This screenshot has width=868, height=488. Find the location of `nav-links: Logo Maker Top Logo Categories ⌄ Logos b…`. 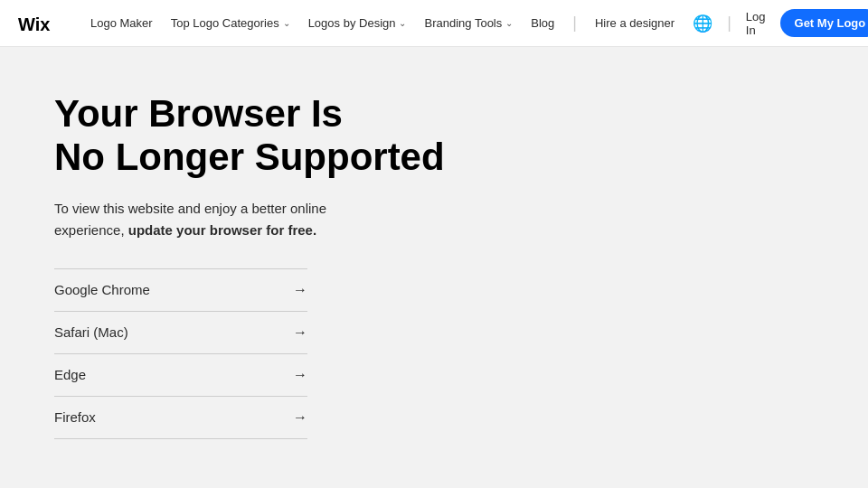

nav-links: Logo Maker Top Logo Categories ⌄ Logos b… is located at coordinates (382, 23).